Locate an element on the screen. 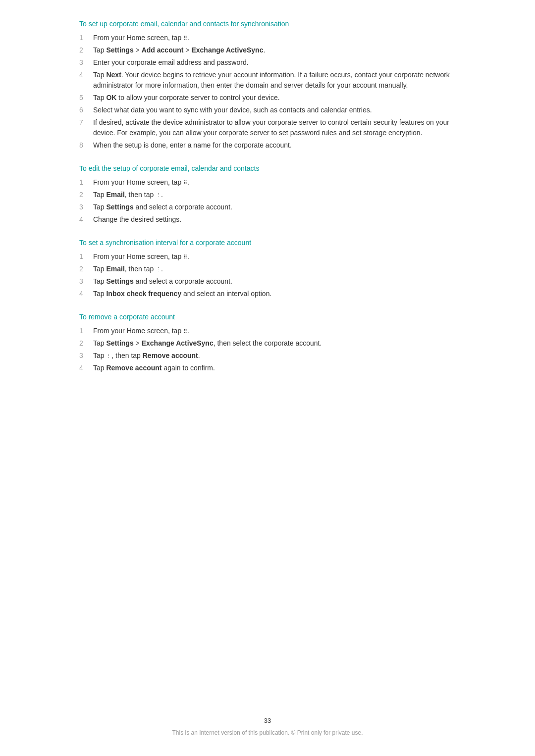  step-item: 8When the setup is done, enter a name fo… is located at coordinates (268, 146).